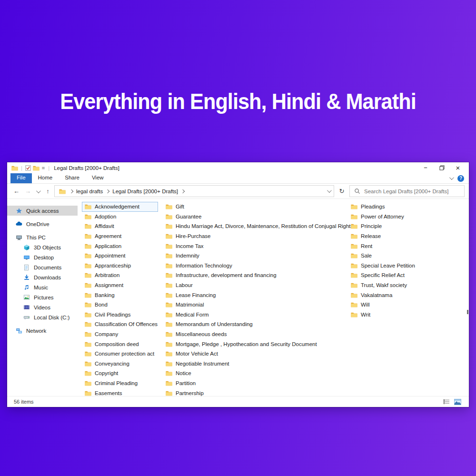  What do you see at coordinates (120, 384) in the screenshot?
I see `folder-item: Criminal Pleading` at bounding box center [120, 384].